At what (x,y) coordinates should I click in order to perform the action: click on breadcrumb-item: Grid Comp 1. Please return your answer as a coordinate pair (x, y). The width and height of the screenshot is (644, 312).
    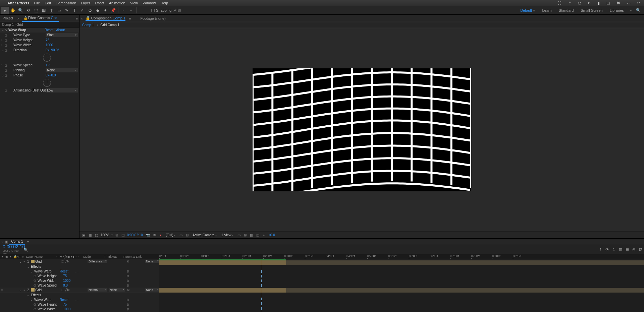
    Looking at the image, I should click on (110, 25).